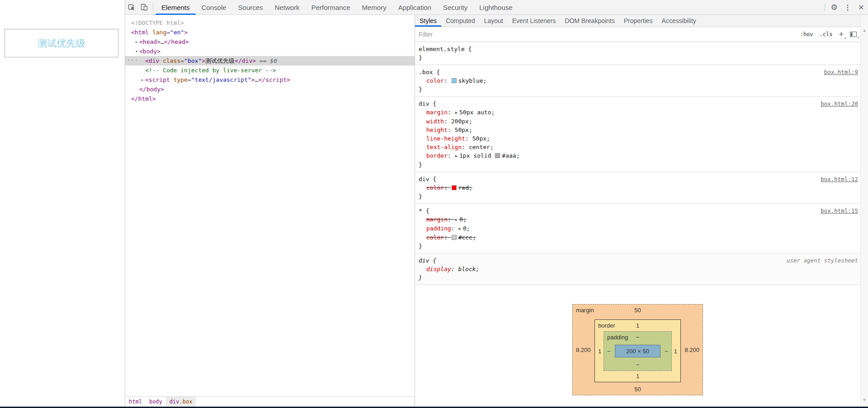 The image size is (868, 408). Describe the element at coordinates (144, 7) in the screenshot. I see `device-toolbar-icon` at that location.